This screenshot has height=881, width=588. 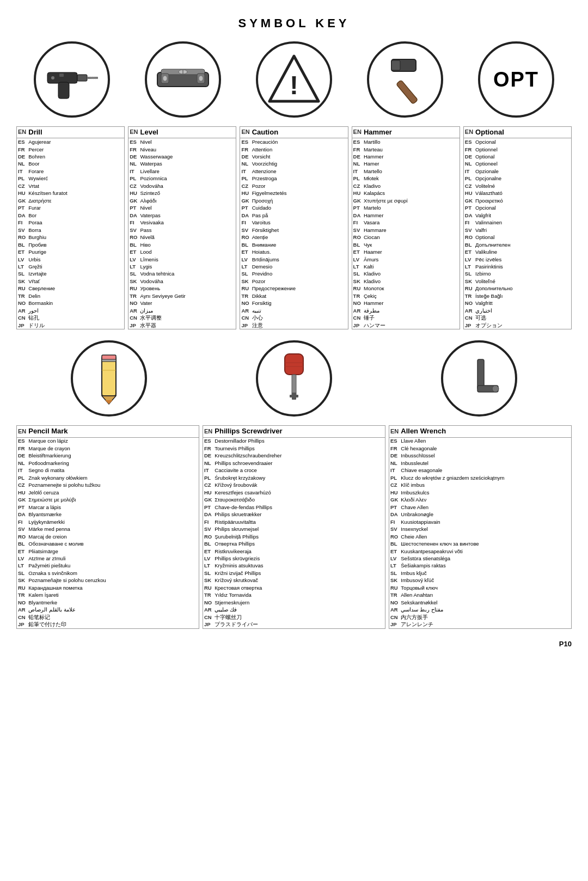 I want to click on table-row: JPオプション, so click(x=517, y=326).